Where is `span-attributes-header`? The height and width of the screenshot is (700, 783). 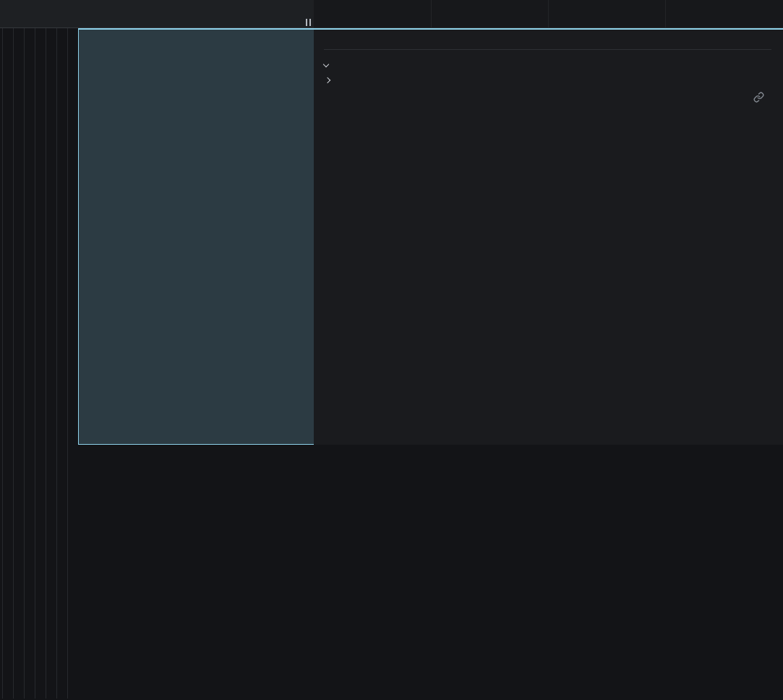
span-attributes-header is located at coordinates (548, 64).